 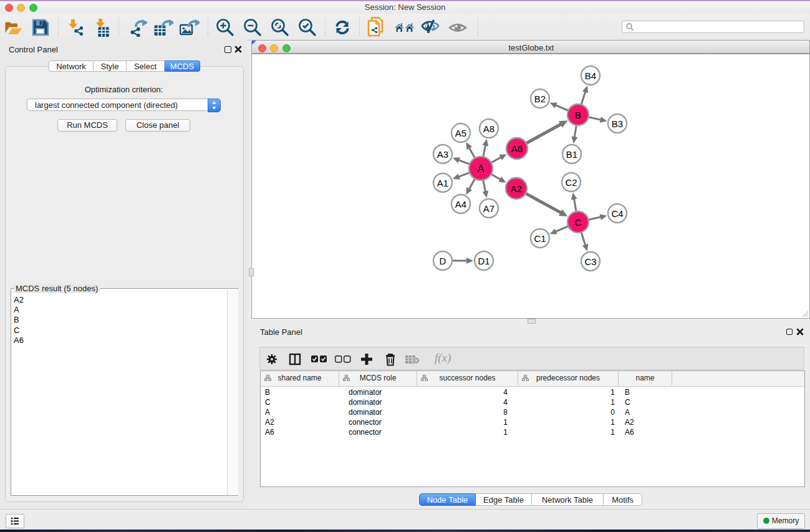 What do you see at coordinates (443, 261) in the screenshot?
I see `svg-text: D` at bounding box center [443, 261].